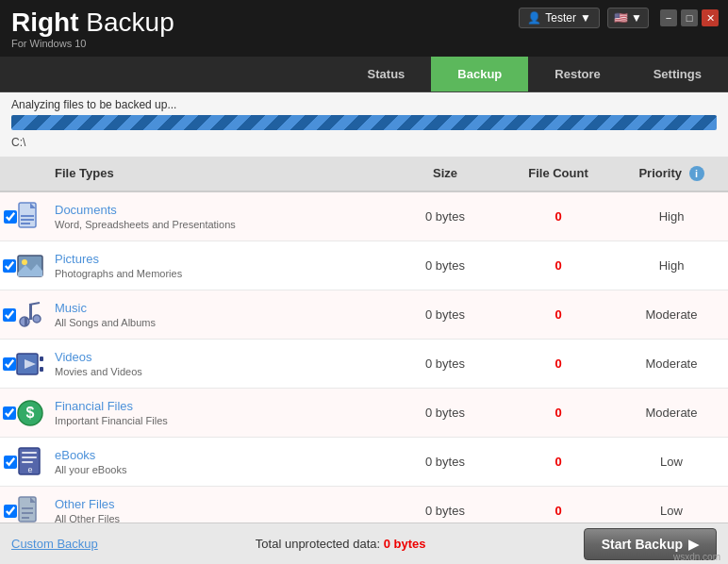 The image size is (728, 564). What do you see at coordinates (218, 266) in the screenshot?
I see `pictures-info: Pictures Photographs and Memories` at bounding box center [218, 266].